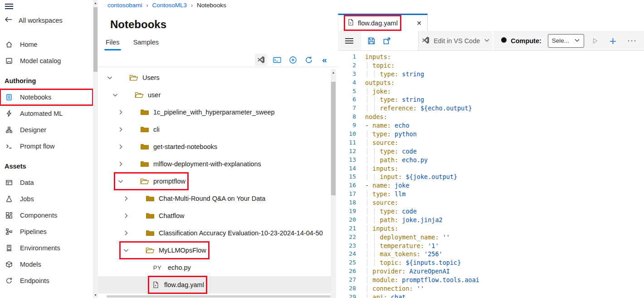 This screenshot has width=644, height=298. I want to click on yaml-key: nodes:, so click(376, 117).